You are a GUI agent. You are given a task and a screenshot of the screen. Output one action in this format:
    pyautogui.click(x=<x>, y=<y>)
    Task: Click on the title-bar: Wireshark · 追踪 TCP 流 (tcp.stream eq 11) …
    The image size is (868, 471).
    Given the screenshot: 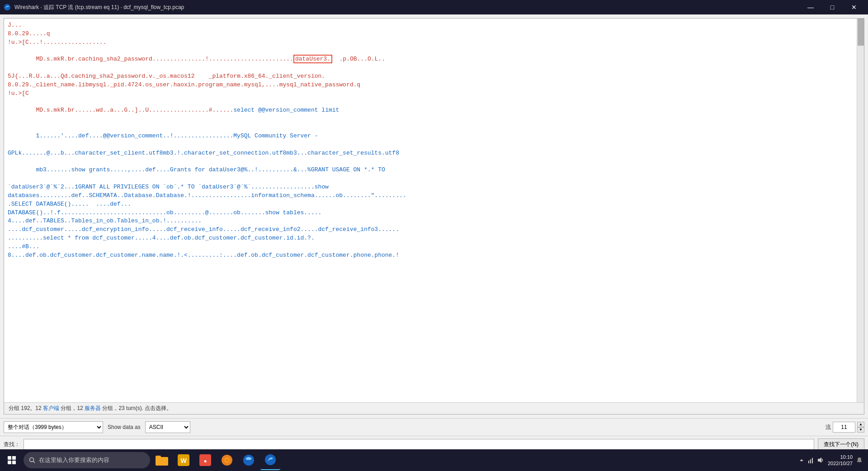 What is the action you would take?
    pyautogui.click(x=434, y=7)
    